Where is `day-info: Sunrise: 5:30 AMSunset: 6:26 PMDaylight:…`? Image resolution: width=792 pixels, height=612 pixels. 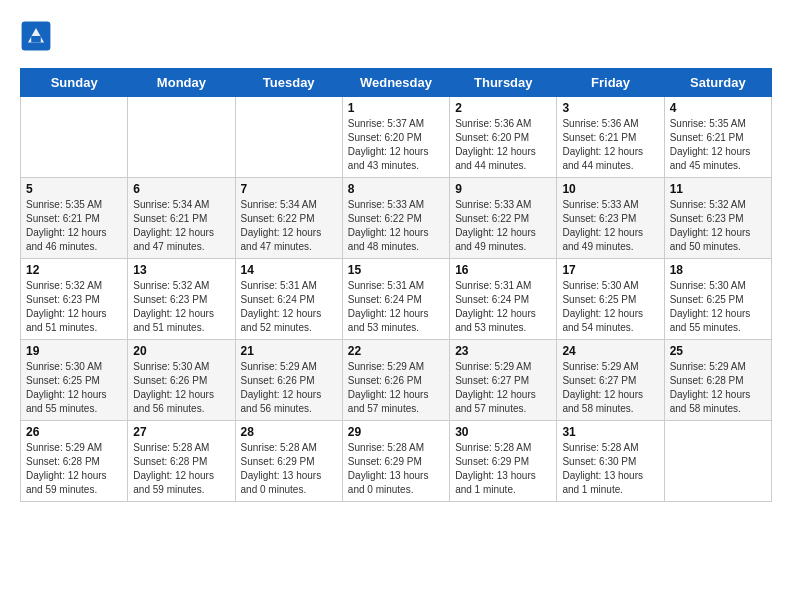 day-info: Sunrise: 5:30 AMSunset: 6:26 PMDaylight:… is located at coordinates (181, 388).